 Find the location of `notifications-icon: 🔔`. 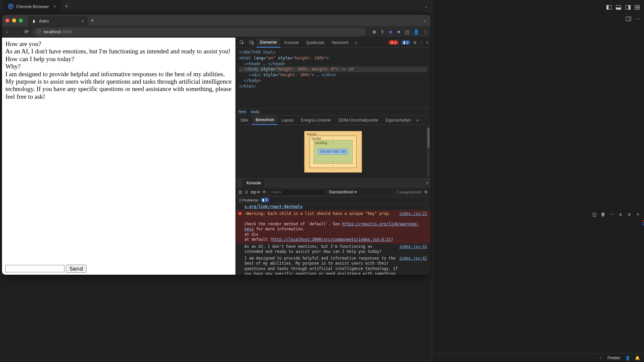

notifications-icon: 🔔 is located at coordinates (637, 358).